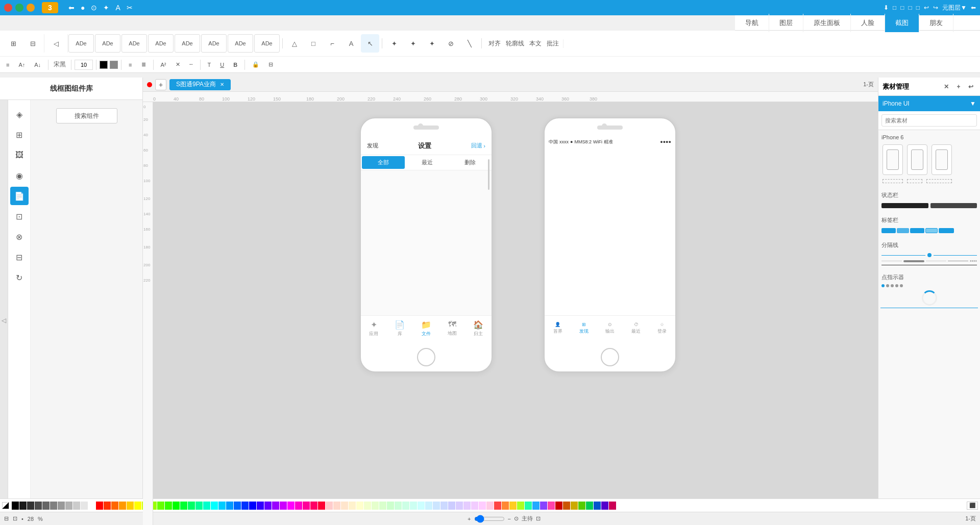 The height and width of the screenshot is (525, 980). What do you see at coordinates (509, 519) in the screenshot?
I see `statusbar-minus-icon: −` at bounding box center [509, 519].